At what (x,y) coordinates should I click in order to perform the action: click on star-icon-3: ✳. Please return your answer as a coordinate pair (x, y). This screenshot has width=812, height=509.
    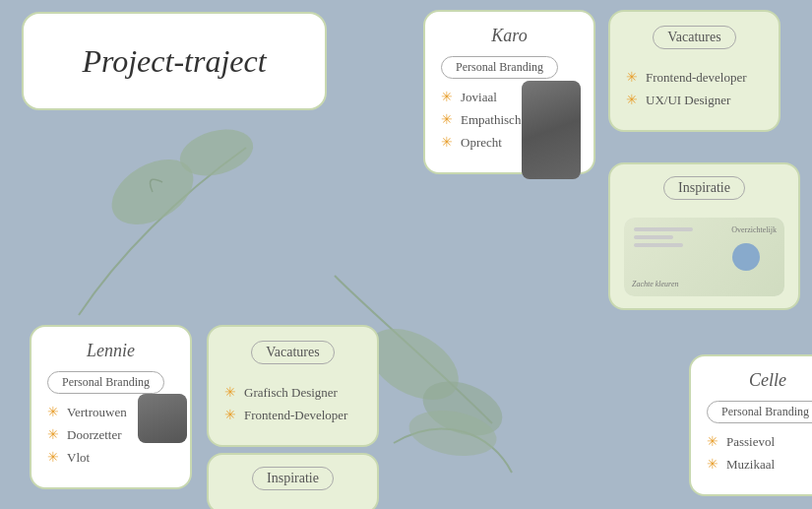
    Looking at the image, I should click on (447, 142).